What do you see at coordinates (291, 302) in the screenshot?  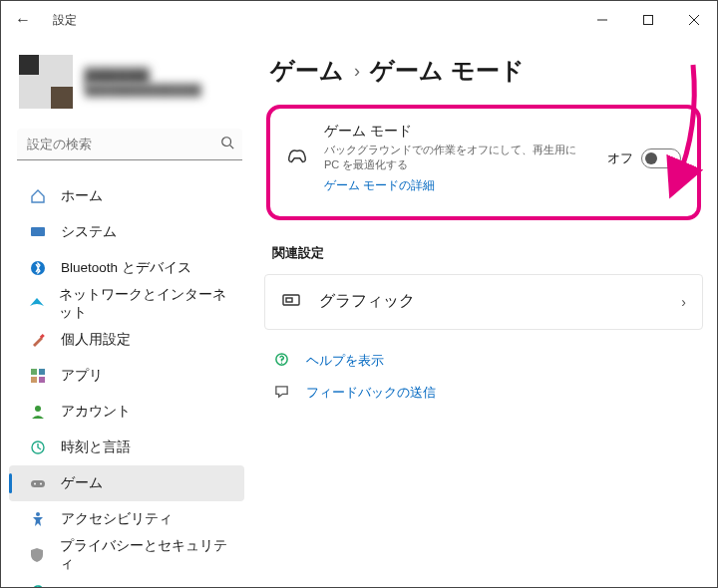 I see `graphics-icon` at bounding box center [291, 302].